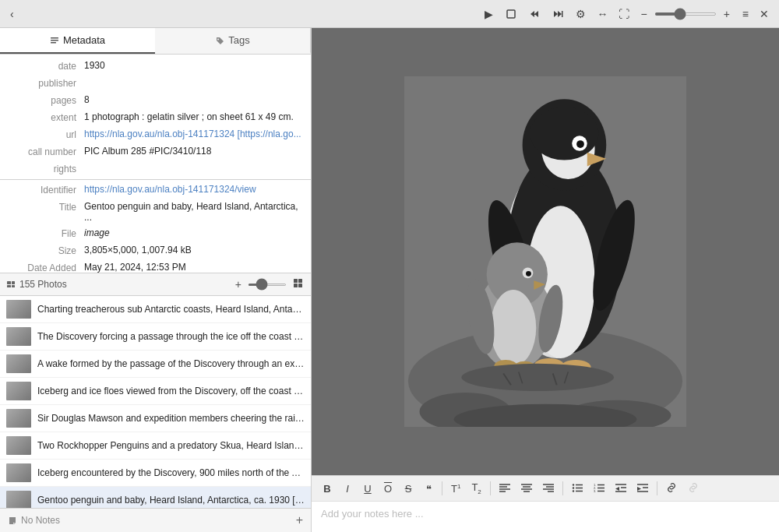 This screenshot has width=779, height=532. I want to click on zoom-out-button: −, so click(643, 14).